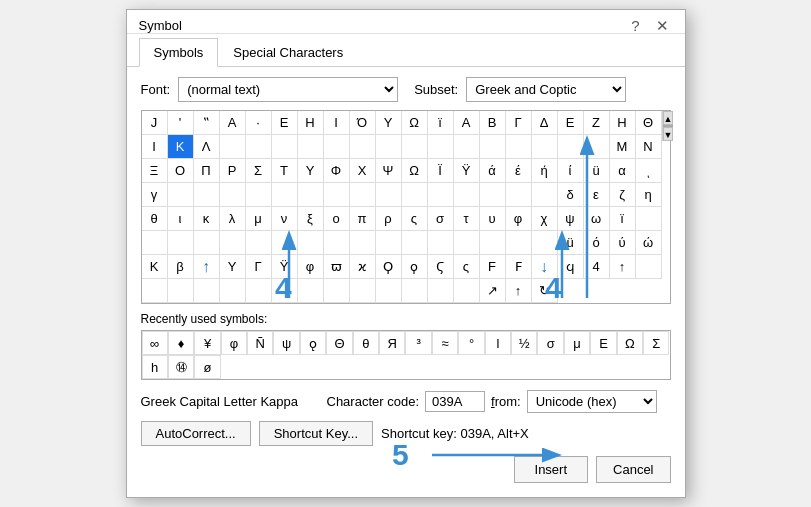 Image resolution: width=811 pixels, height=507 pixels. Describe the element at coordinates (337, 219) in the screenshot. I see `symbol-cell: ο` at that location.